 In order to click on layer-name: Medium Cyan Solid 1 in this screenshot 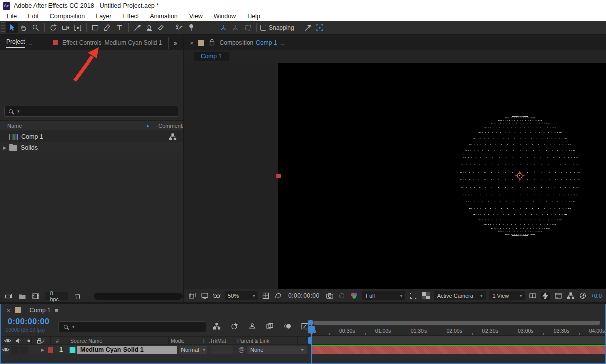, I will do `click(127, 350)`.